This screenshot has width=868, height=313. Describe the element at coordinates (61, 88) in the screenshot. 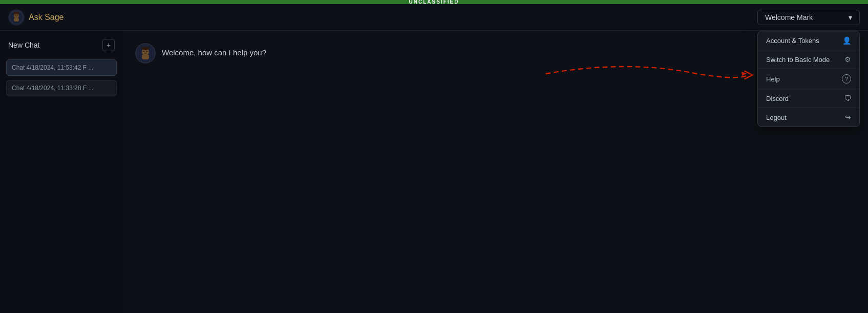

I see `chat-item-2: Chat 4/18/2024, 11:33:28 F ...` at that location.